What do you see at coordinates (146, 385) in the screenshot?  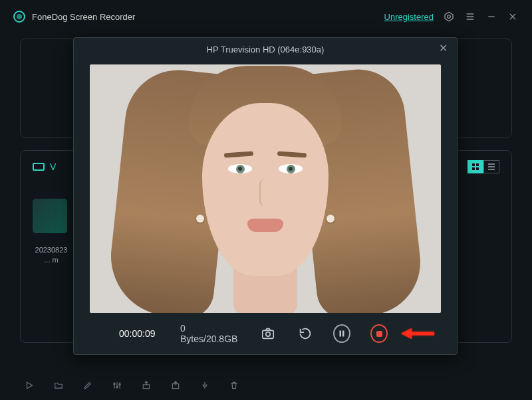 I see `export-icon` at bounding box center [146, 385].